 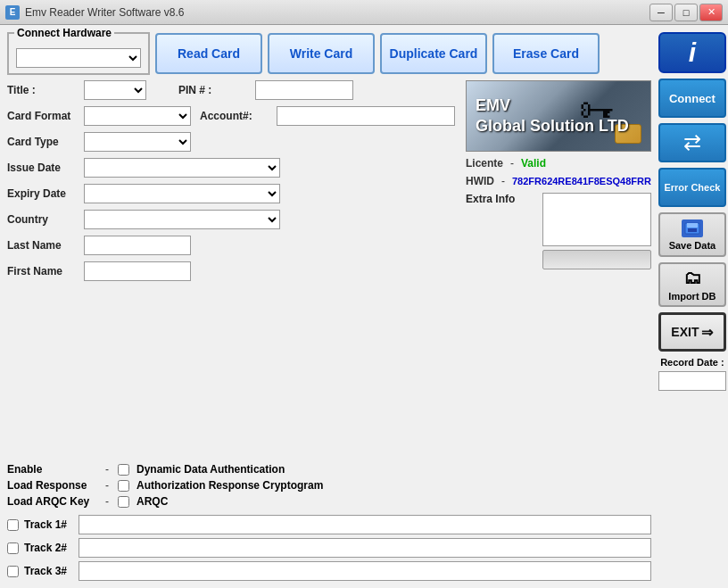 I want to click on window-title: Emv Reader Writer Software v8.6, so click(x=337, y=12).